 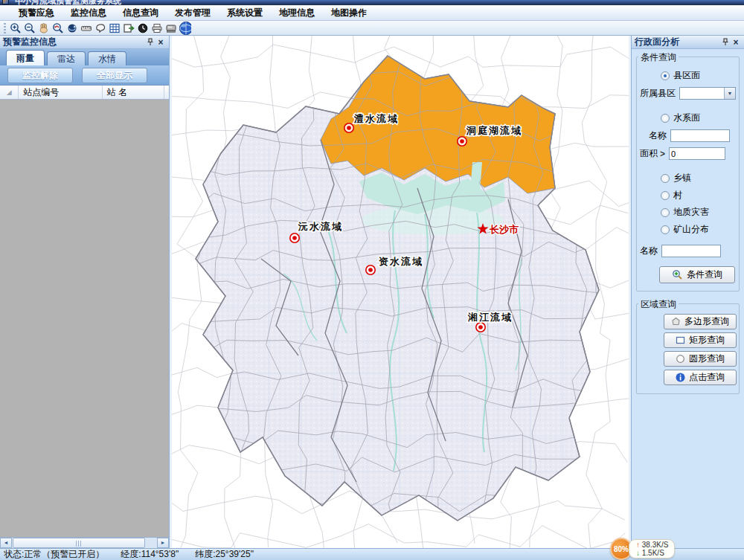 What do you see at coordinates (167, 92) in the screenshot?
I see `column-alarm-type: 报警类别` at bounding box center [167, 92].